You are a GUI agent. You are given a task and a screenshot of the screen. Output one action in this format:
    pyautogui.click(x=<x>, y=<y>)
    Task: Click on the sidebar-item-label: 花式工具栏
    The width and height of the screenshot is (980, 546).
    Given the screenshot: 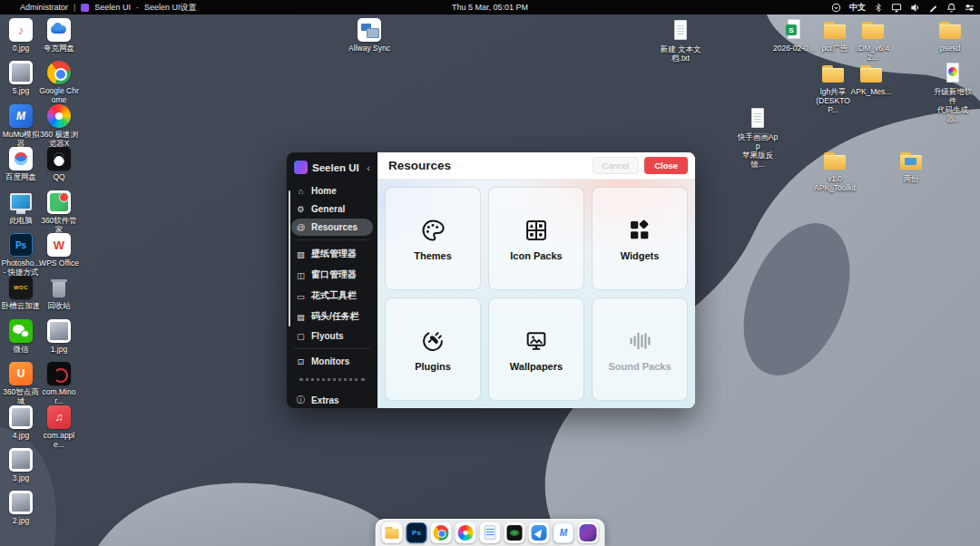 What is the action you would take?
    pyautogui.click(x=334, y=296)
    